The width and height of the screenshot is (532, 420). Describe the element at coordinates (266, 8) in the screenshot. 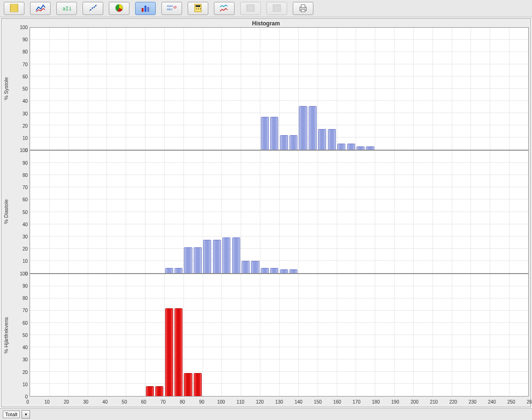

I see `toolbar: aIiMAXMINØ` at that location.